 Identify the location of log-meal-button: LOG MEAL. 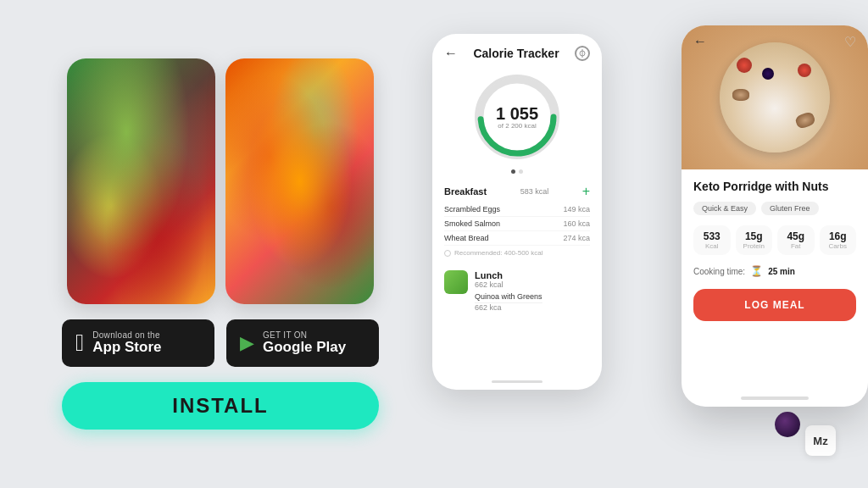
(775, 305).